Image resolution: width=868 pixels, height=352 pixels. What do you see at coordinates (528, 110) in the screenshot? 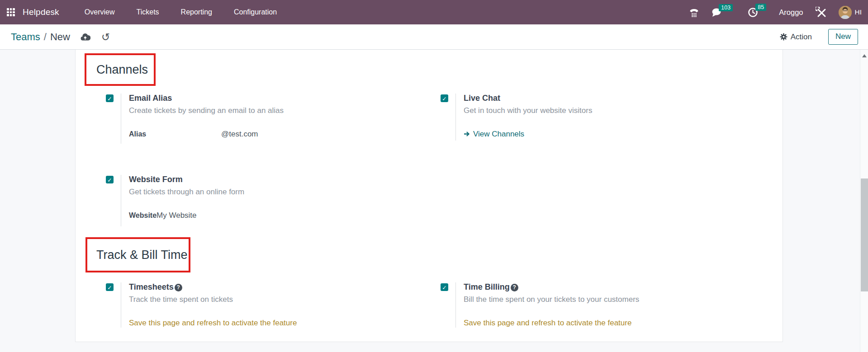
I see `live-chat-description: Get in touch with your website visitors` at bounding box center [528, 110].